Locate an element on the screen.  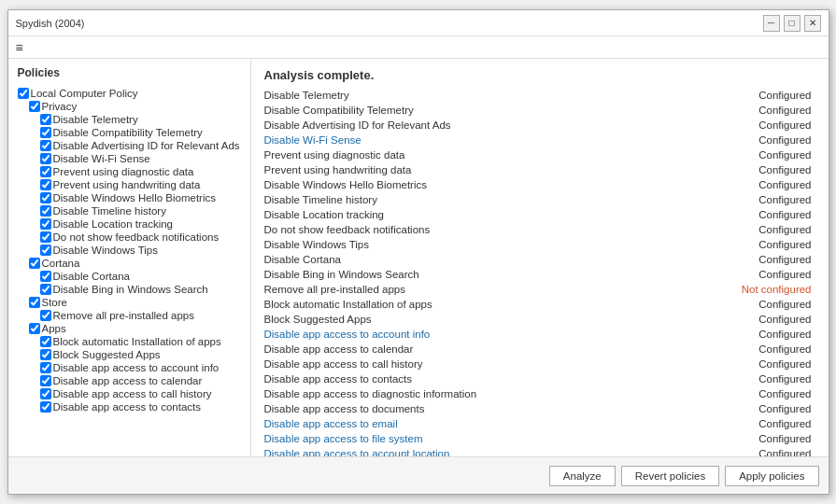
footer: Analyze Revert policies Apply policies is located at coordinates (418, 475).